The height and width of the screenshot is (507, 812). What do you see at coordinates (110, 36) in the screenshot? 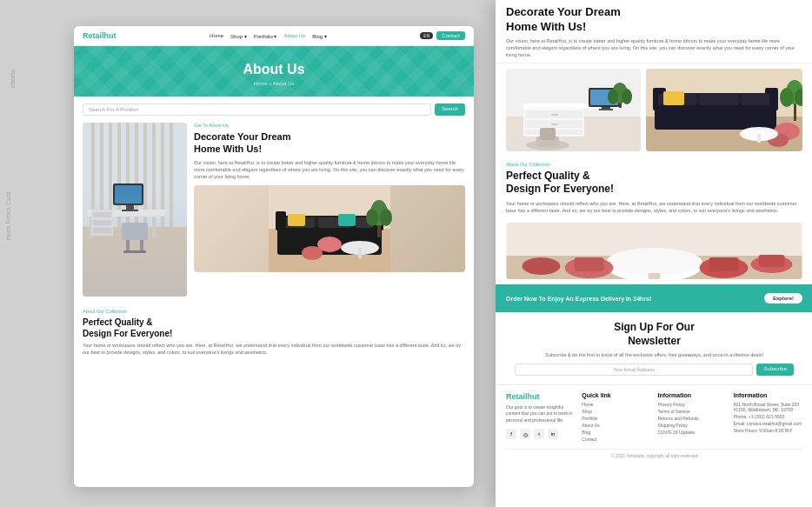
I see `logo-hut: hut` at bounding box center [110, 36].